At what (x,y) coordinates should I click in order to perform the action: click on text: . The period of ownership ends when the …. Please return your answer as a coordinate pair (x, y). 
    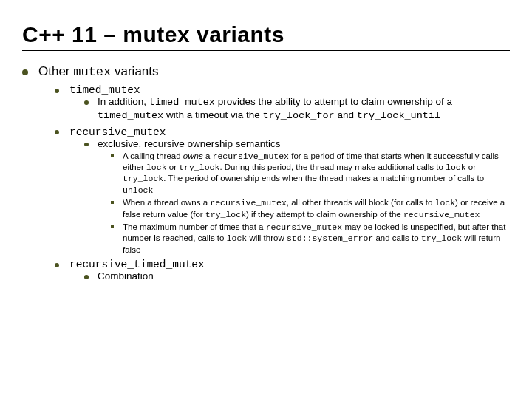
    Looking at the image, I should click on (324, 178).